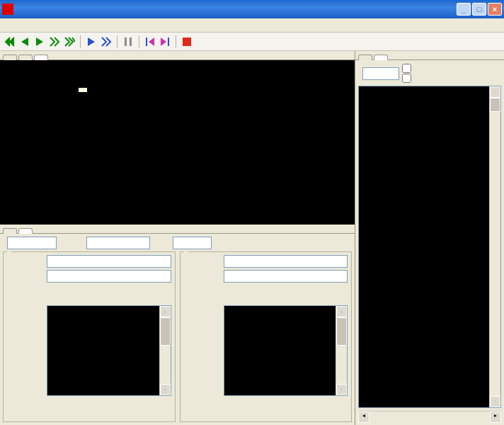 The height and width of the screenshot is (425, 504). I want to click on last-b-field, so click(286, 276).